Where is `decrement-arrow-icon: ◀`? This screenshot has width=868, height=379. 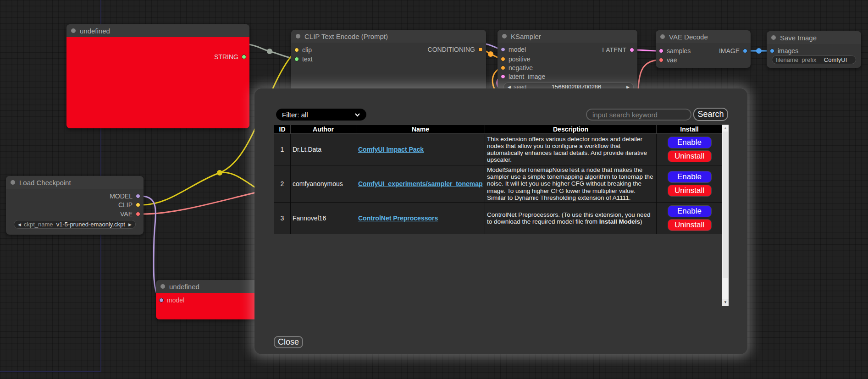
decrement-arrow-icon: ◀ is located at coordinates (19, 225).